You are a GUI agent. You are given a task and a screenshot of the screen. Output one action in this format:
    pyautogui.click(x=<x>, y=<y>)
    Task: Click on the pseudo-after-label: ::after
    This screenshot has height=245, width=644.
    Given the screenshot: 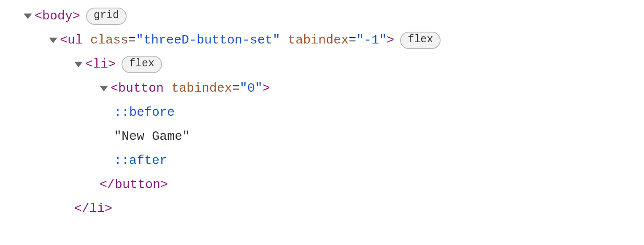 What is the action you would take?
    pyautogui.click(x=141, y=161)
    